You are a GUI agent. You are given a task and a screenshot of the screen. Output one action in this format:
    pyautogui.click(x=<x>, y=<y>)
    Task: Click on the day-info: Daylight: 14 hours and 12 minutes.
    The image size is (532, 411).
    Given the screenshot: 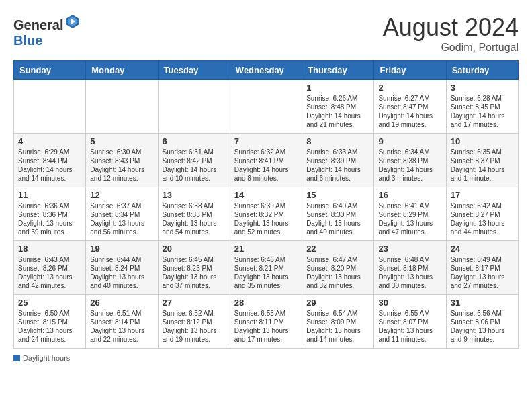 What is the action you would take?
    pyautogui.click(x=122, y=174)
    